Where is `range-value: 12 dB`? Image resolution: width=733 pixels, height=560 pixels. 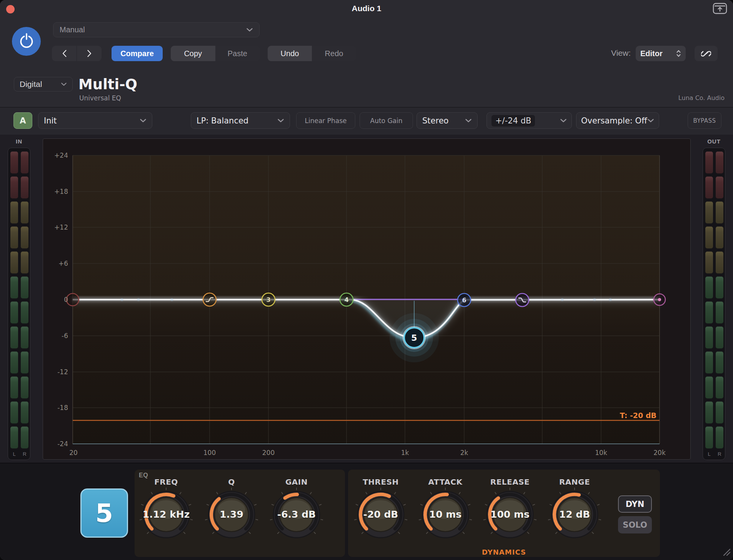 range-value: 12 dB is located at coordinates (575, 515).